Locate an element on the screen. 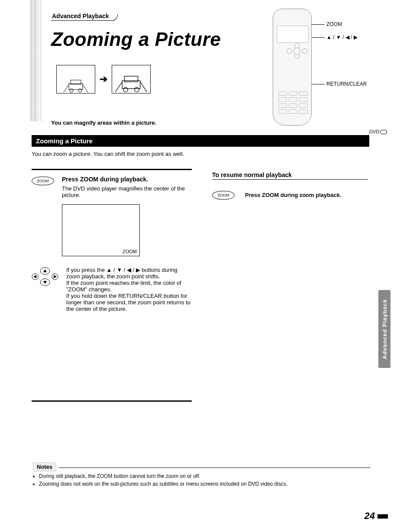 This screenshot has height=532, width=413. page-number: 24 is located at coordinates (376, 516).